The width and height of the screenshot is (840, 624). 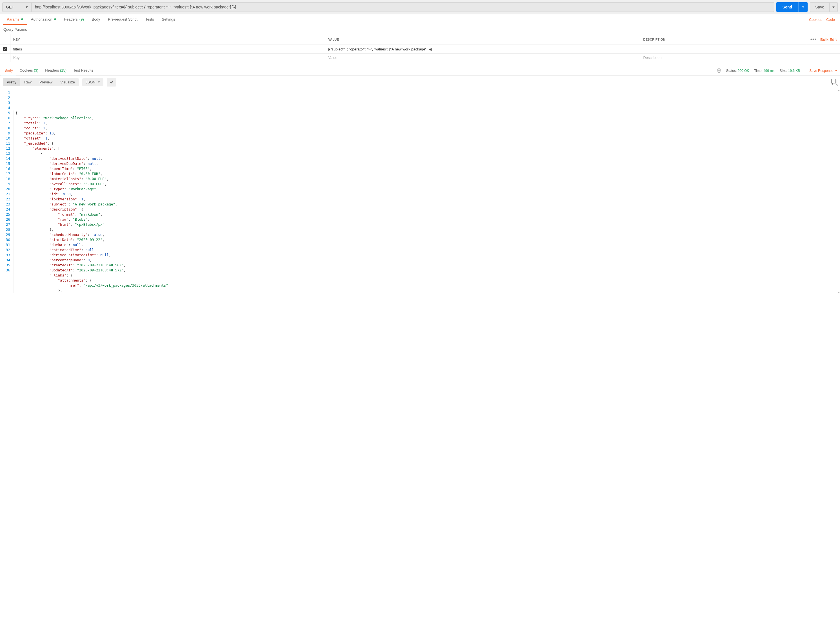 I want to click on col-value: VALUE, so click(x=483, y=39).